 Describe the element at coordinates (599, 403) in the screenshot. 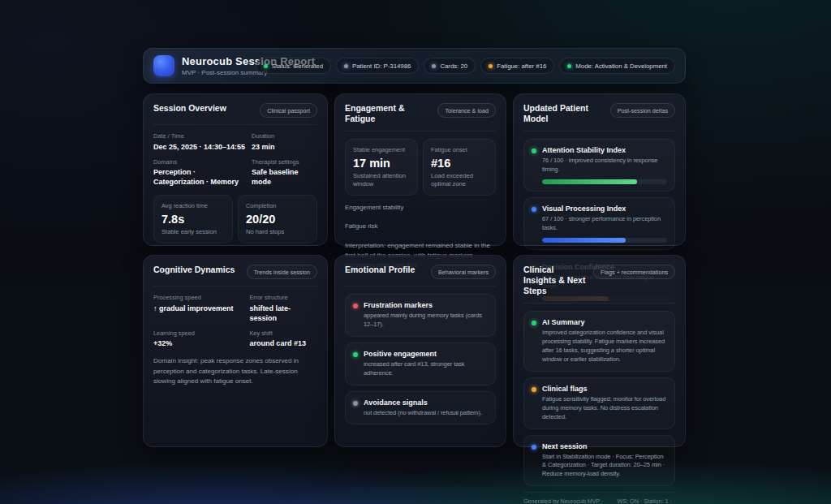

I see `clinical-flags-item: Clinical flags Fatigue sensitivity flagg…` at that location.